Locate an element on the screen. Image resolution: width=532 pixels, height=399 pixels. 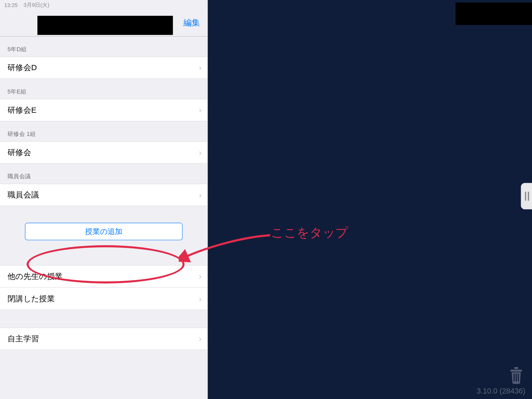
list-item-others: 他の先生の授業 › is located at coordinates (104, 276).